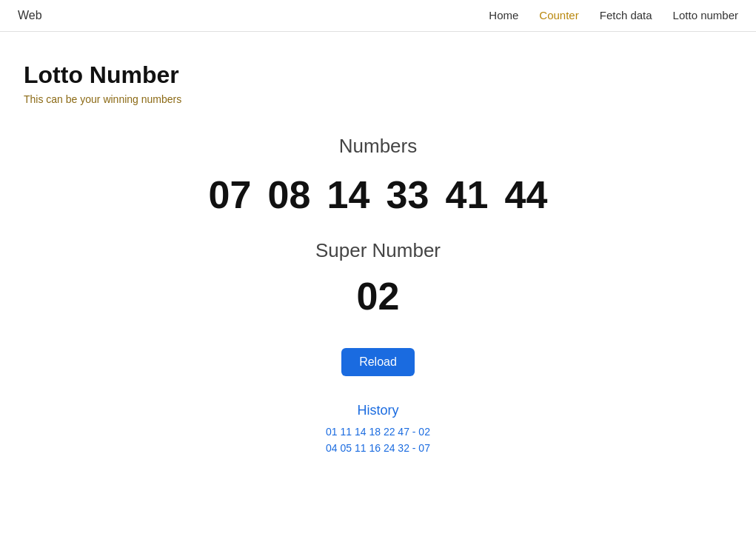 This screenshot has width=756, height=545. What do you see at coordinates (504, 15) in the screenshot?
I see `nav-link-home: Home` at bounding box center [504, 15].